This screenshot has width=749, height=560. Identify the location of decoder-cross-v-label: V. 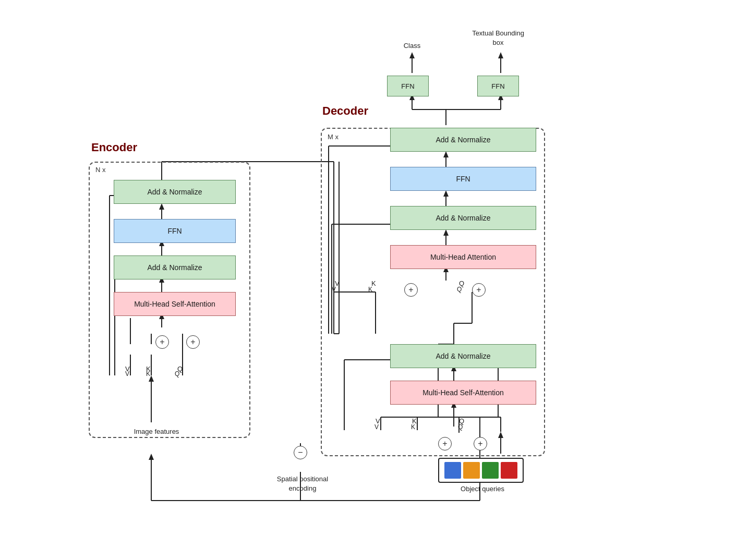
(334, 289).